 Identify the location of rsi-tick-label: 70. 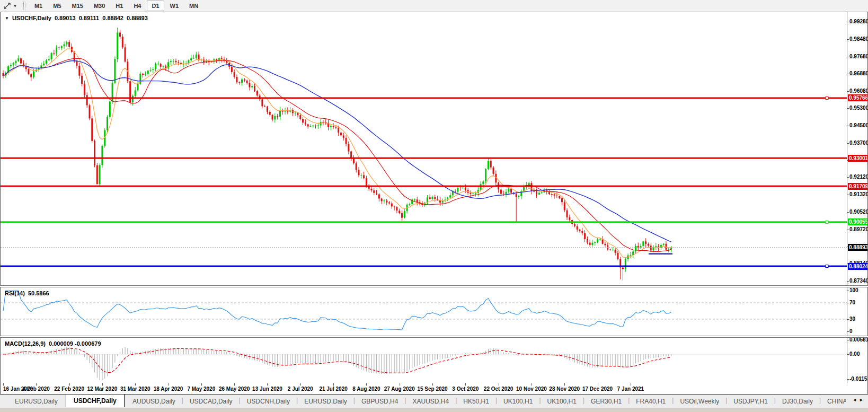
(852, 302).